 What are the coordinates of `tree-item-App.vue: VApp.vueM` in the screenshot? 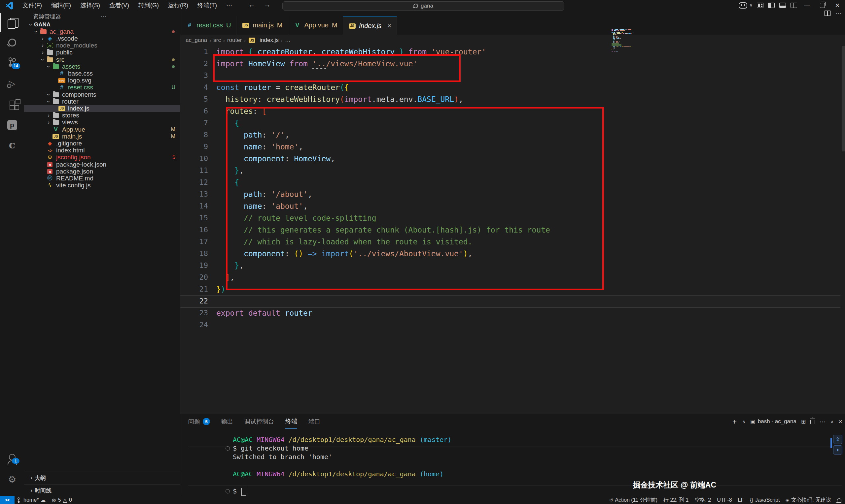 It's located at (102, 129).